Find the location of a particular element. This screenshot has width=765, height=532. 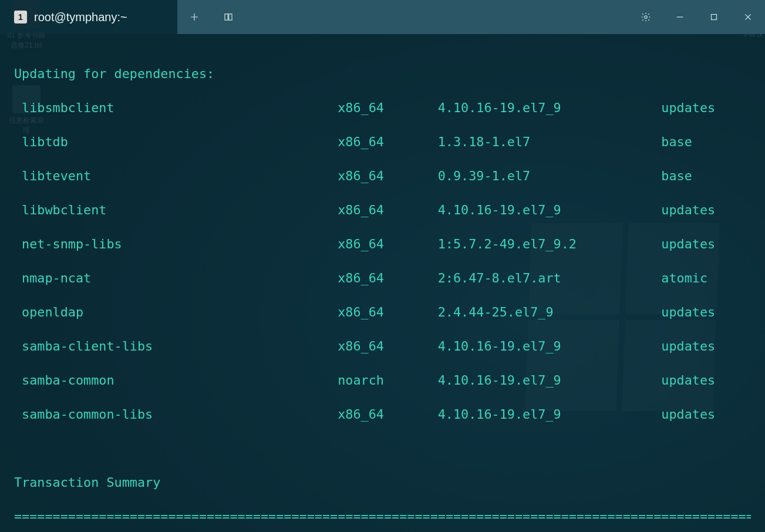

package-row: samba-commonnoarch4.10.16-19.el7_9update… is located at coordinates (383, 381).